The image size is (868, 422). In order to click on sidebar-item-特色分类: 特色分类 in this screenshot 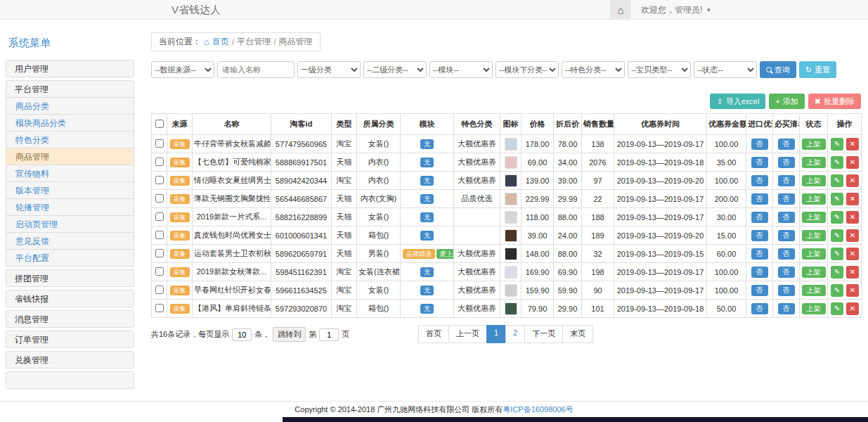, I will do `click(70, 139)`.